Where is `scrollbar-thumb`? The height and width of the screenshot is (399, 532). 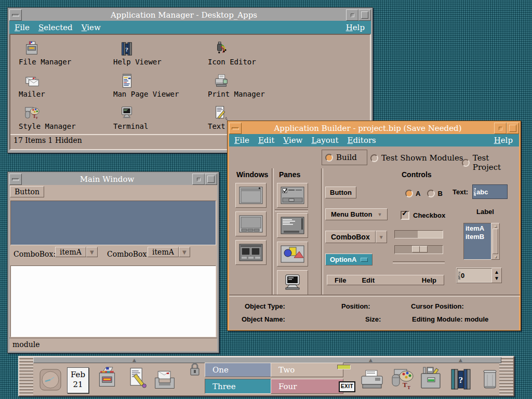 scrollbar-thumb is located at coordinates (496, 241).